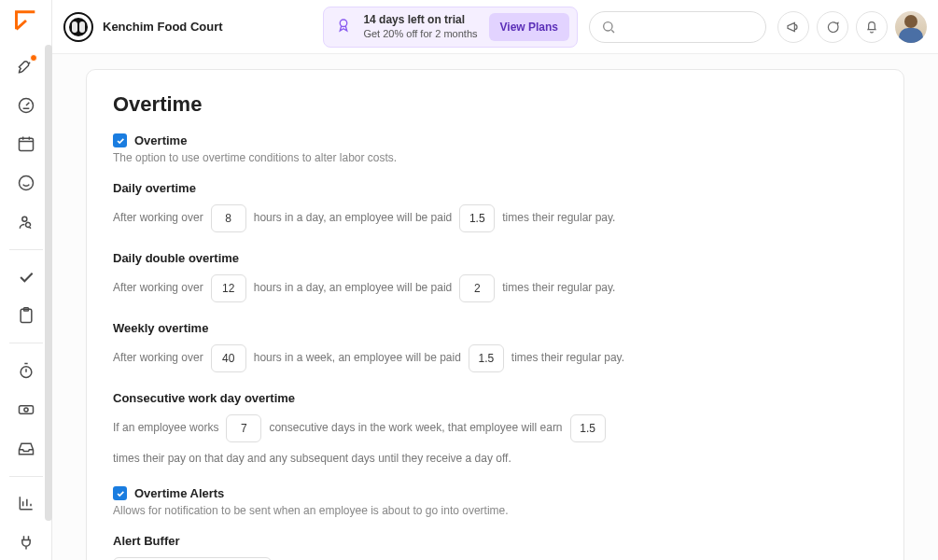 The image size is (938, 560). I want to click on daily-rule: After working over hours in a day, an em…, so click(495, 218).